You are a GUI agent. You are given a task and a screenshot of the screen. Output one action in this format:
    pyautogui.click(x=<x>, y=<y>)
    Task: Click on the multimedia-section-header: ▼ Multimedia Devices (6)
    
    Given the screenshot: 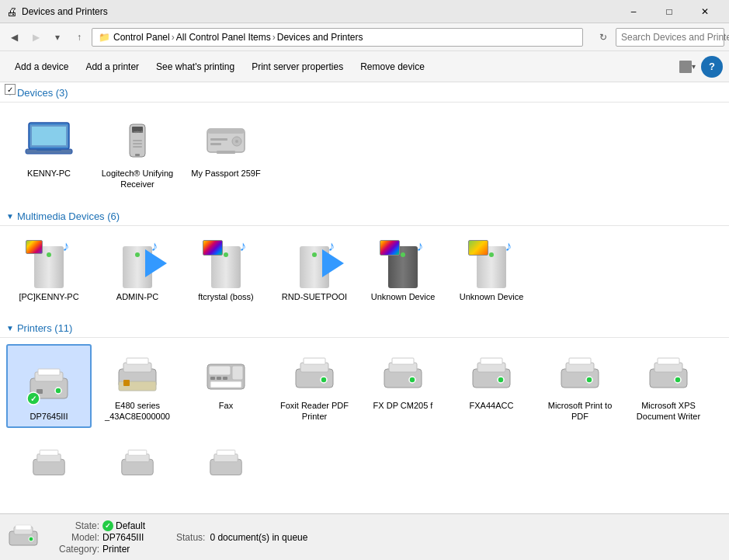 What is the action you would take?
    pyautogui.click(x=365, y=216)
    